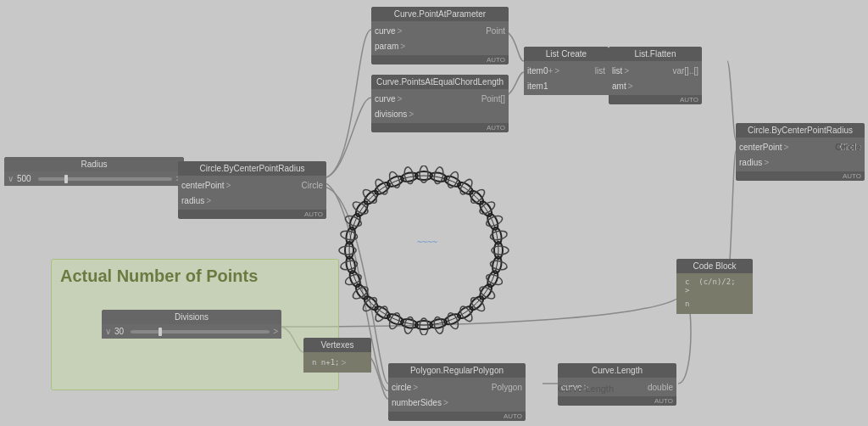 The height and width of the screenshot is (426, 868). What do you see at coordinates (655, 54) in the screenshot?
I see `list-flatten-title: List.Flatten` at bounding box center [655, 54].